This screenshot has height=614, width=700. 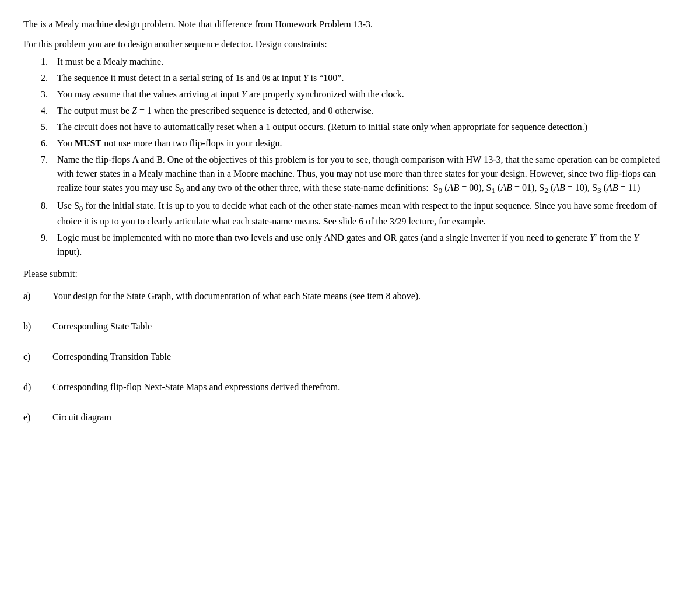 What do you see at coordinates (38, 296) in the screenshot?
I see `submit-label-a: a)` at bounding box center [38, 296].